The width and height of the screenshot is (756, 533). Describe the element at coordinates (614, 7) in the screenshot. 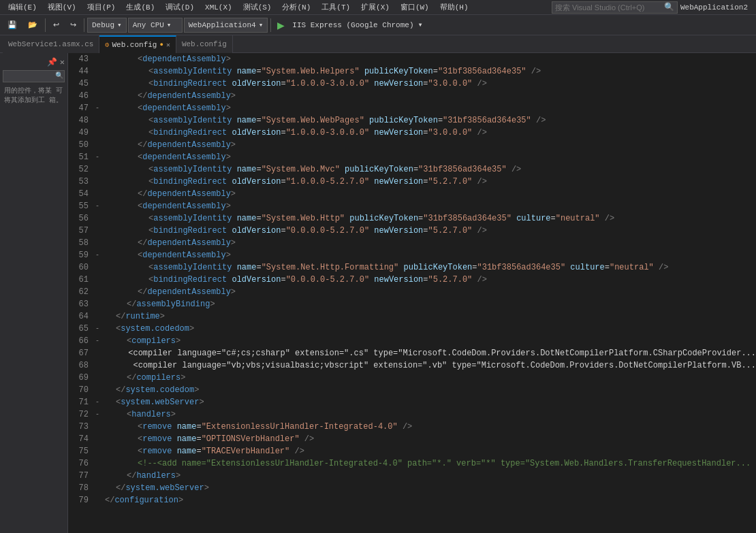

I see `search-box: 🔍` at that location.